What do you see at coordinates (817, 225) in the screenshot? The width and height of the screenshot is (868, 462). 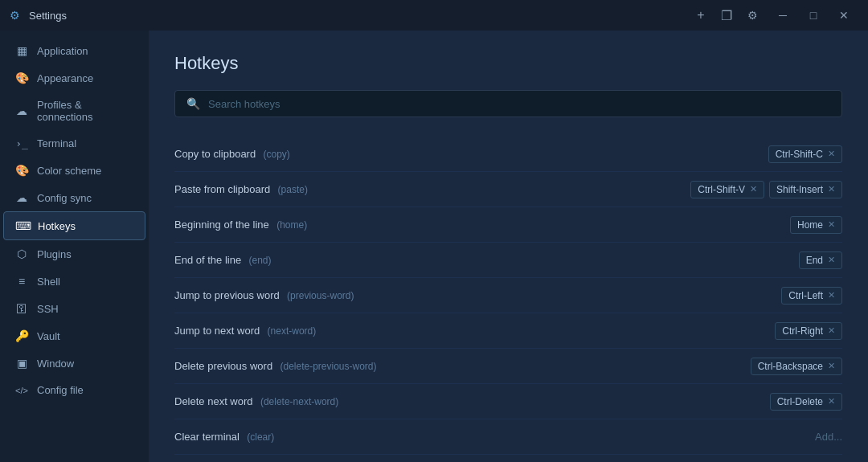 I see `hotkey-bindings-beginning-of-line: Home✕` at bounding box center [817, 225].